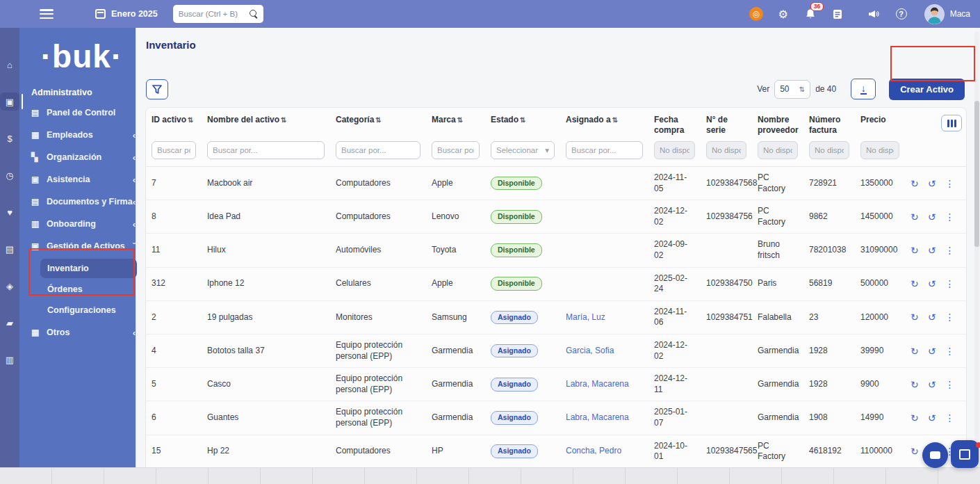 Image resolution: width=980 pixels, height=484 pixels. What do you see at coordinates (594, 451) in the screenshot?
I see `assigned-to-link: Concha, Pedro` at bounding box center [594, 451].